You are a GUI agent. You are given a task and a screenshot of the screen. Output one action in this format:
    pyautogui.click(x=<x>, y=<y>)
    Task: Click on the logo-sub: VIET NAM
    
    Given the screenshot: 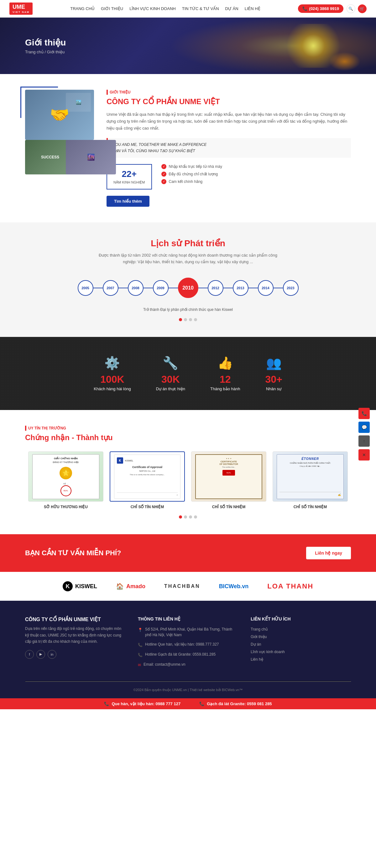 What is the action you would take?
    pyautogui.click(x=21, y=12)
    